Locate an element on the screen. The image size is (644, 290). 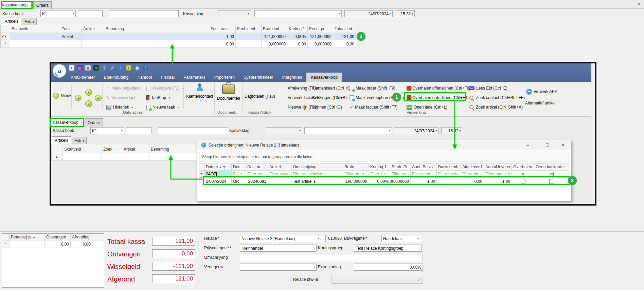
row2-fact-aant: 0,00 is located at coordinates (222, 44).